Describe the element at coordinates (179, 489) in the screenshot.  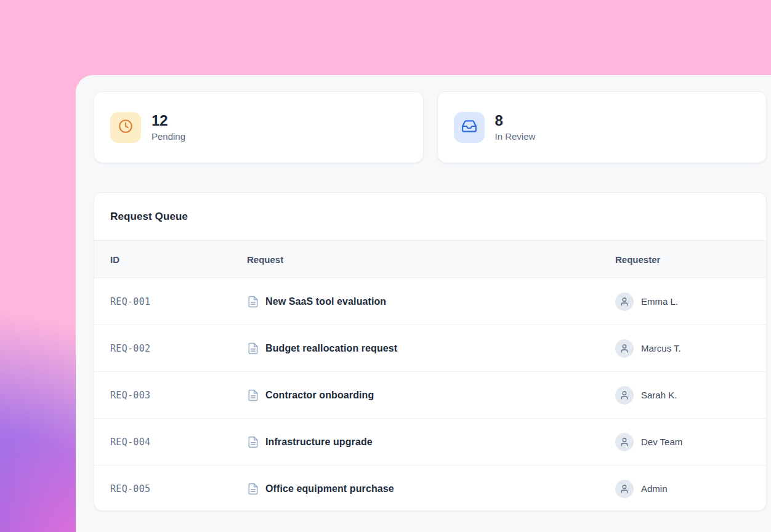
I see `request-id: REQ-005` at that location.